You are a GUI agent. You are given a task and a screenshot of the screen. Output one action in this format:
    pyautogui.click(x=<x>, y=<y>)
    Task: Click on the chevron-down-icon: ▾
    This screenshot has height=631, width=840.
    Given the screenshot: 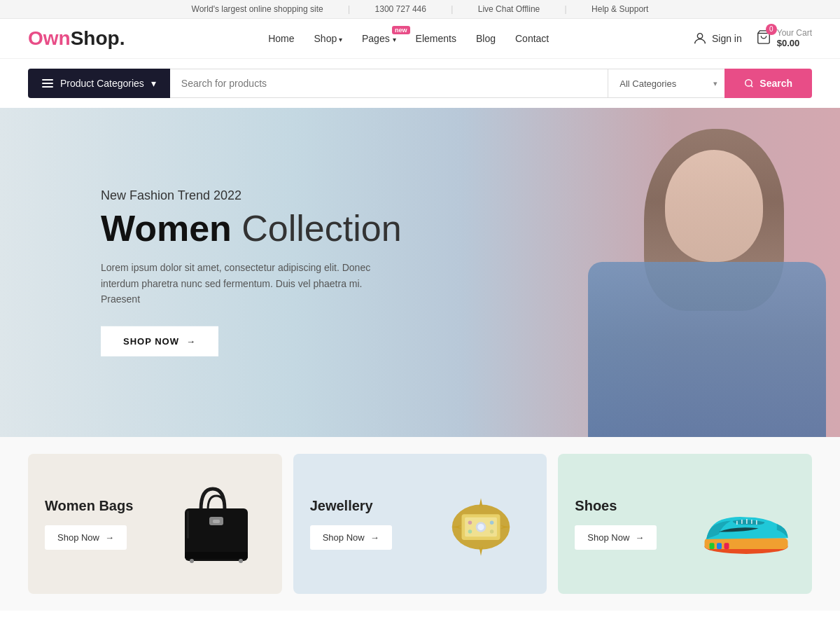 What is the action you would take?
    pyautogui.click(x=154, y=83)
    